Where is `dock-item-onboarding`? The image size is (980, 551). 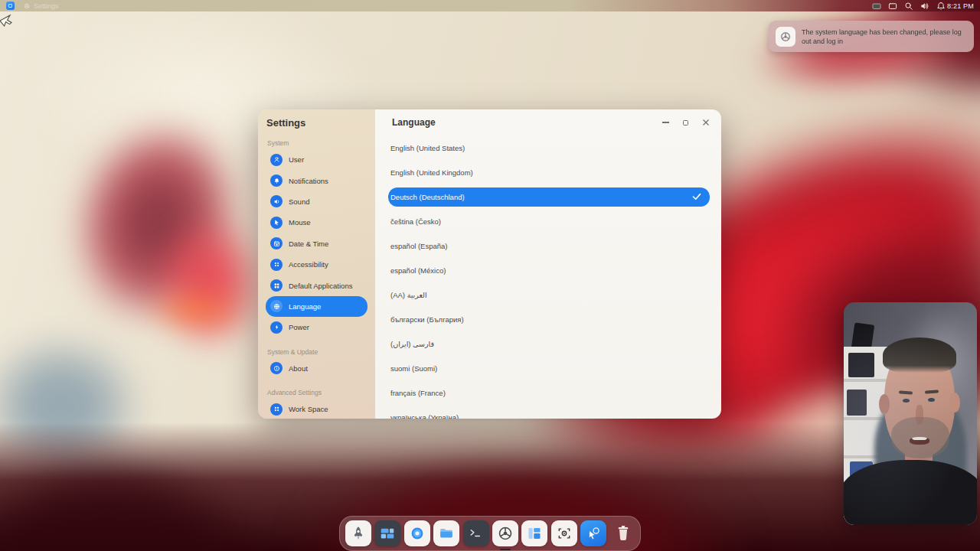 dock-item-onboarding is located at coordinates (593, 536).